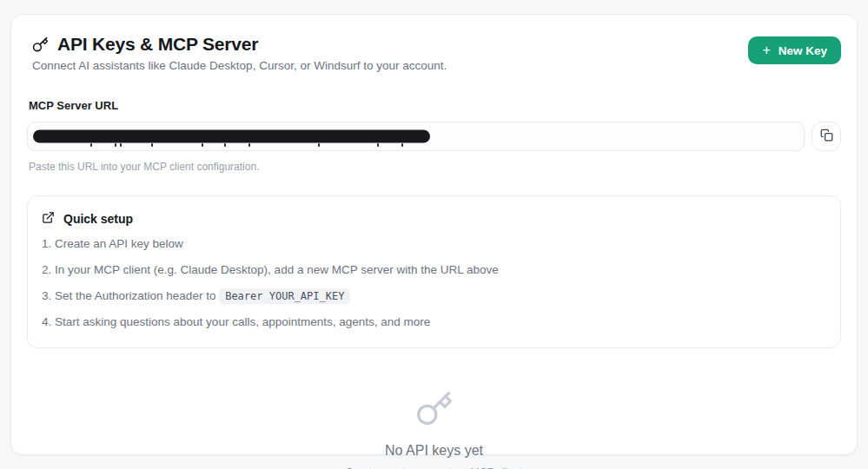  I want to click on header-text-block: API Keys & MCP Server Connect AI assista…, so click(240, 53).